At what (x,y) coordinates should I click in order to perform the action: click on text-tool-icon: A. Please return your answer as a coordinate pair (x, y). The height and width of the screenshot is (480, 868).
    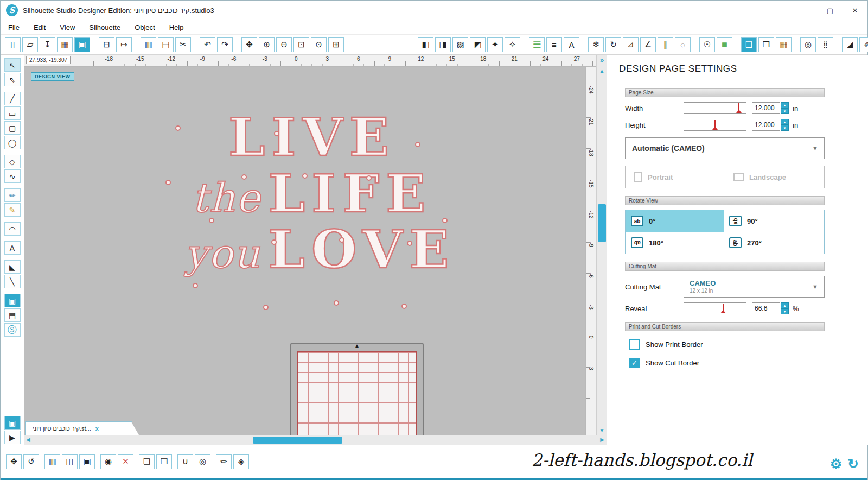
    Looking at the image, I should click on (12, 248).